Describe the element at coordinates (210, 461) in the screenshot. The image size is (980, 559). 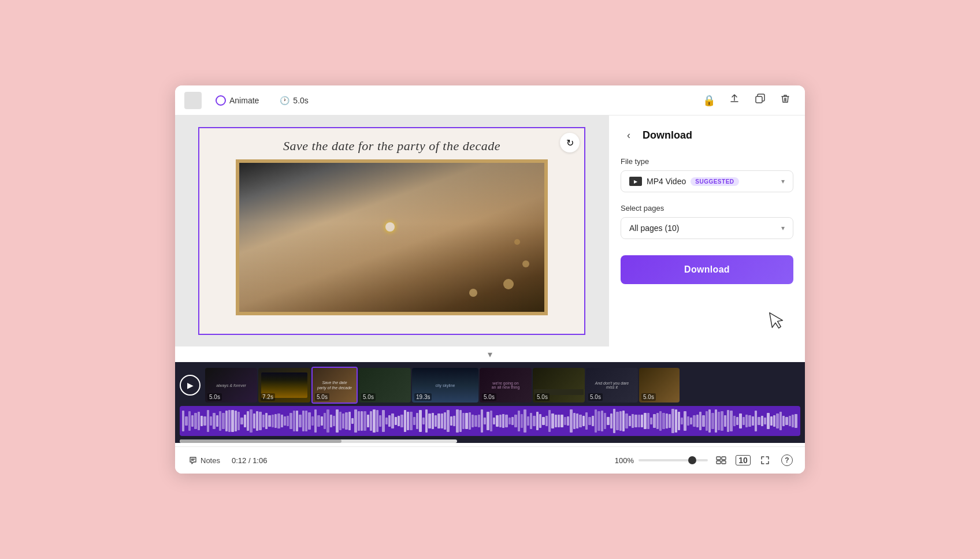
I see `notes-label: Notes` at that location.